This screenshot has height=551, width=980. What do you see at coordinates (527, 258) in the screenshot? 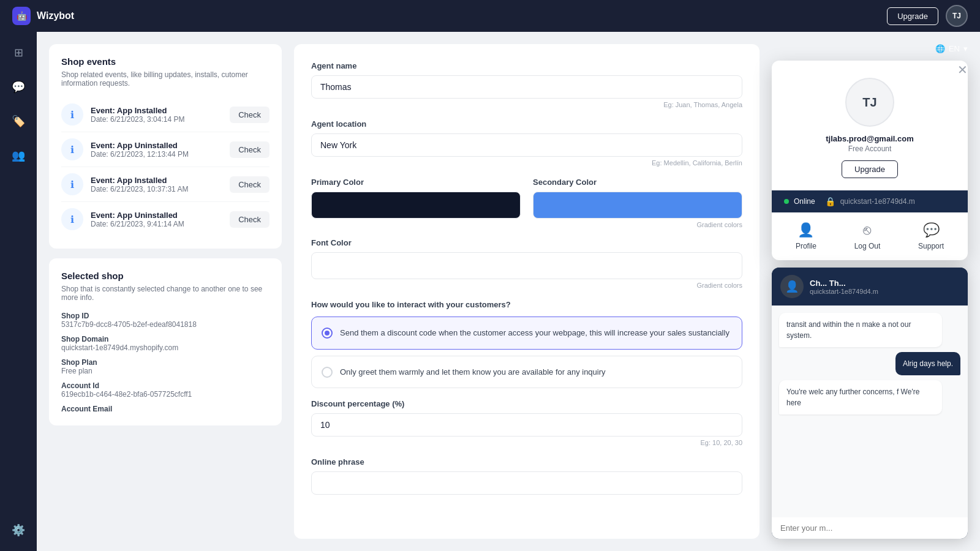
I see `font-color-group: Font Color` at bounding box center [527, 258].